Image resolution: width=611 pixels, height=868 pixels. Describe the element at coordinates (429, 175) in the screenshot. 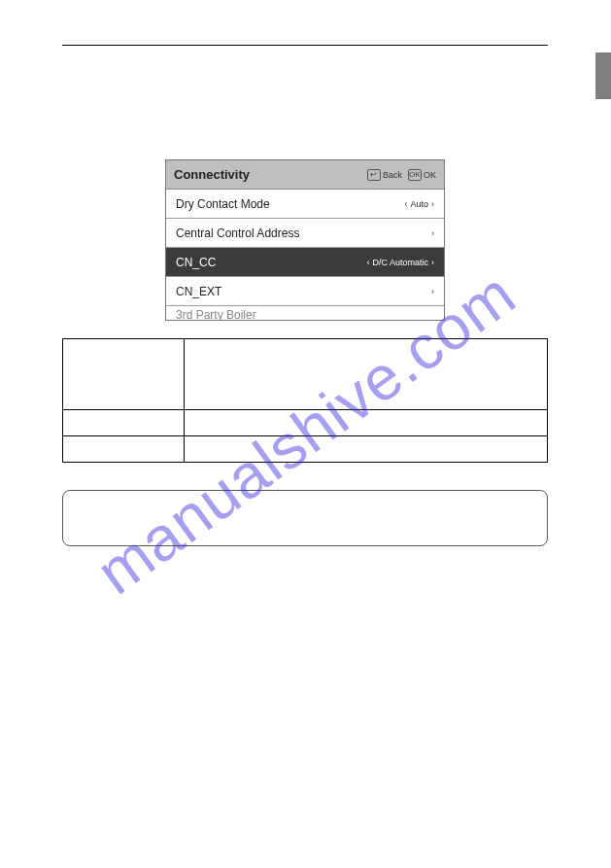

I see `ok-label: OK` at that location.